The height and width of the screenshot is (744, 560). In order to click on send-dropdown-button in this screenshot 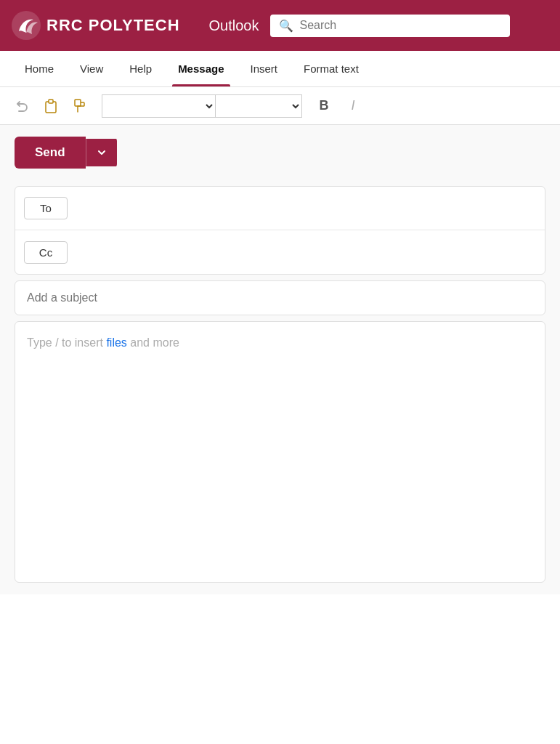, I will do `click(102, 153)`.